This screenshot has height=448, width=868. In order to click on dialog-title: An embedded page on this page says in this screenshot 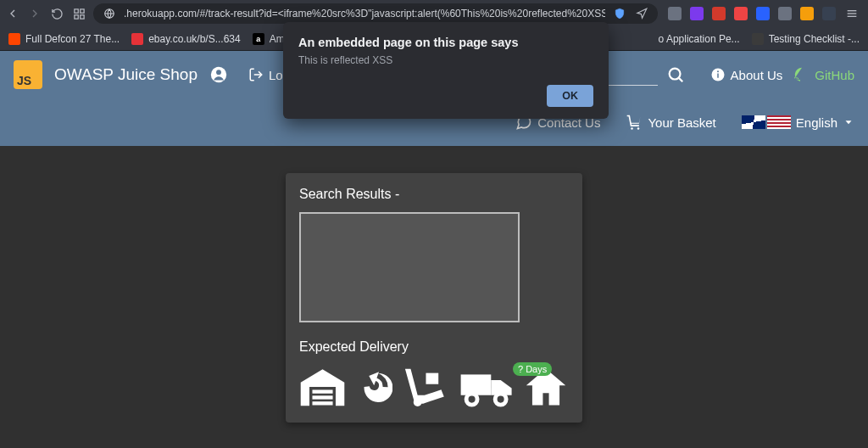, I will do `click(446, 42)`.